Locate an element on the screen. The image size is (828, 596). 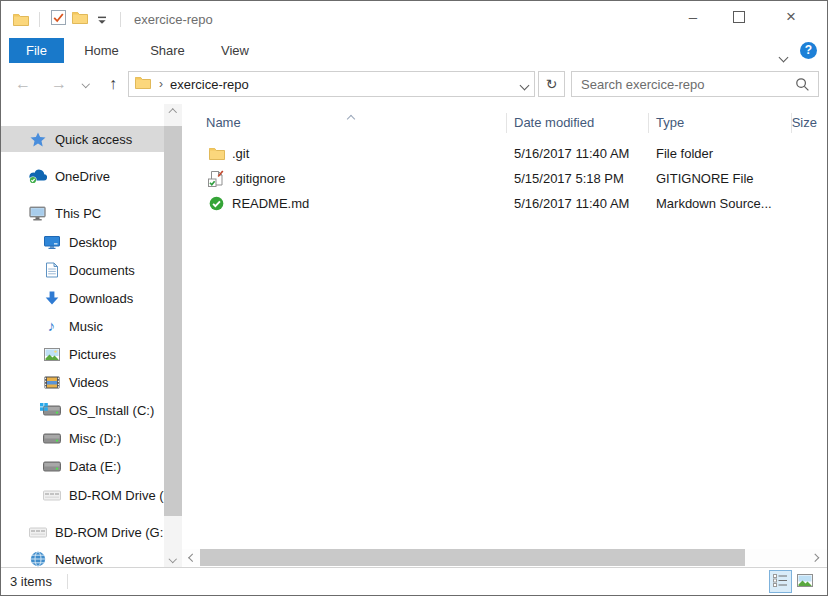
window-title: exercice-repo is located at coordinates (174, 20).